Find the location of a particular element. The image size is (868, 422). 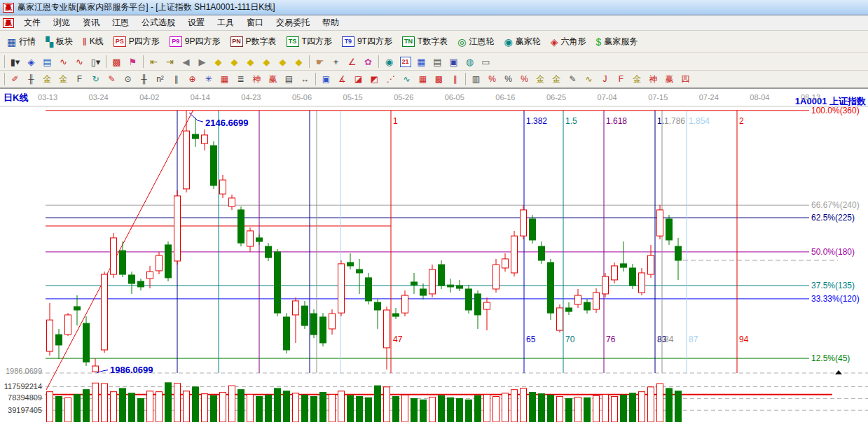

wave-9-tool-icon: ∿ is located at coordinates (80, 62).